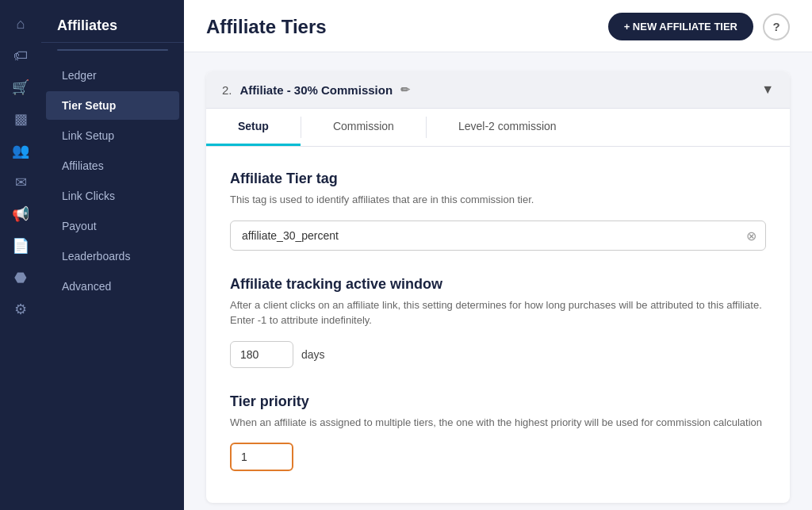 Image resolution: width=812 pixels, height=510 pixels. Describe the element at coordinates (21, 119) in the screenshot. I see `chart-icon: ▩` at that location.